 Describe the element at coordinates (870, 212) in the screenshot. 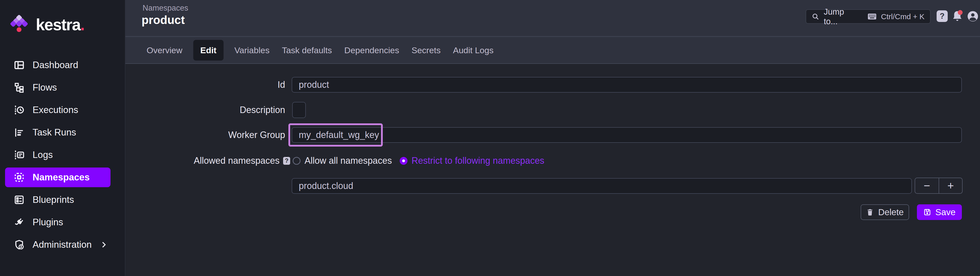

I see `trash-icon` at that location.